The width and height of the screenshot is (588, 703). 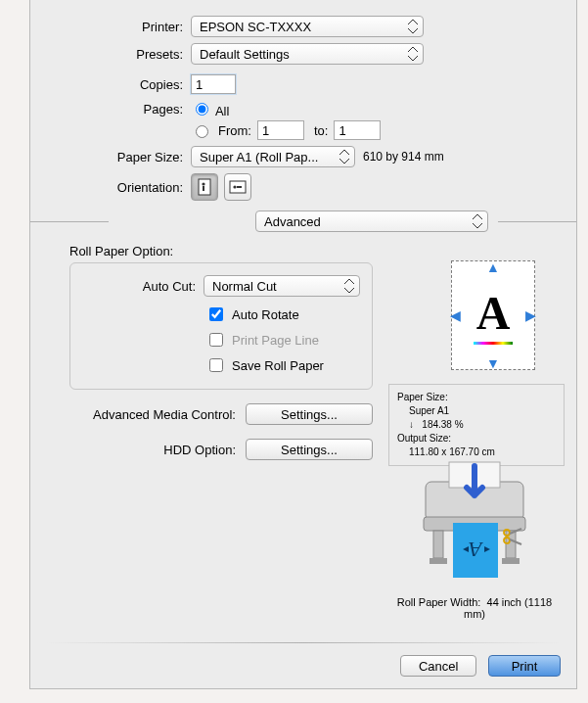 I want to click on portrait-icon, so click(x=204, y=187).